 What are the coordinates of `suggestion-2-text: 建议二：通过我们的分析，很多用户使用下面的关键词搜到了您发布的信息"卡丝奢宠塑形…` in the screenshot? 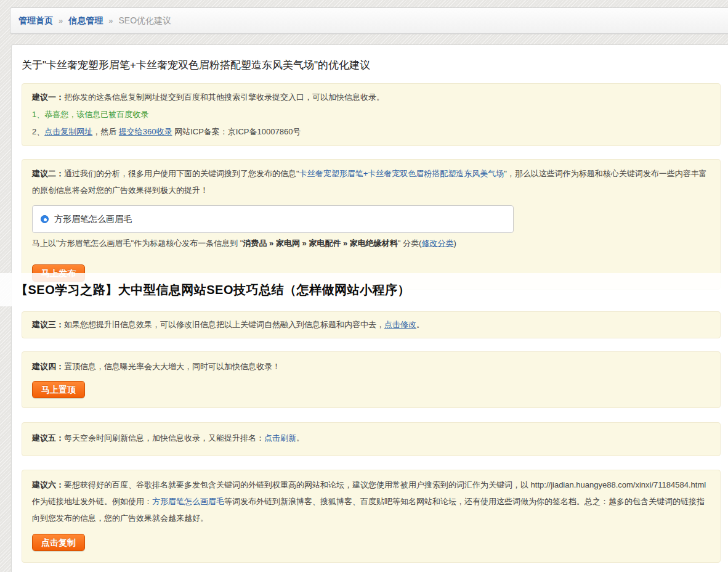 It's located at (371, 182).